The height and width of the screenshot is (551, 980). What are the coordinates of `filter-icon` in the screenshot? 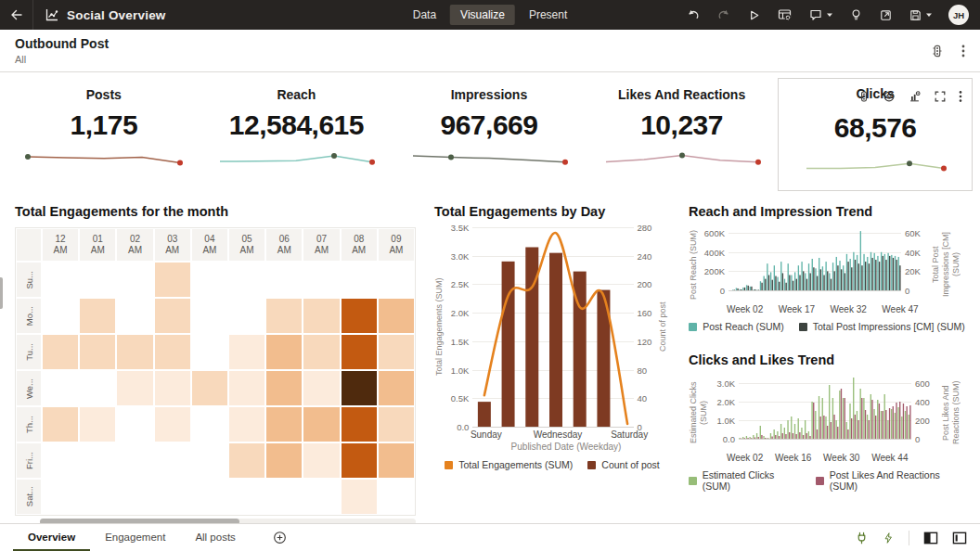 It's located at (937, 51).